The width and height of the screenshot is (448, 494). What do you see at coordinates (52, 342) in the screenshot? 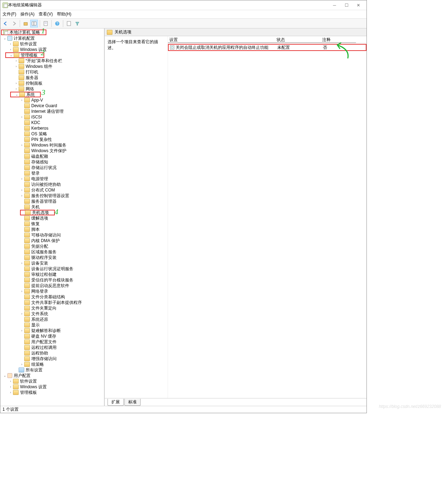
I see `tree-user-profile: 用户配置文件` at bounding box center [52, 342].